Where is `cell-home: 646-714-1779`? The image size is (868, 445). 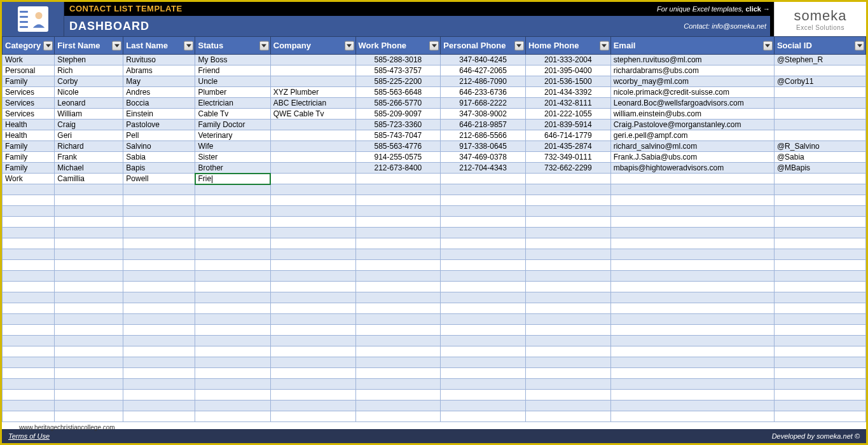
cell-home: 646-714-1779 is located at coordinates (568, 136).